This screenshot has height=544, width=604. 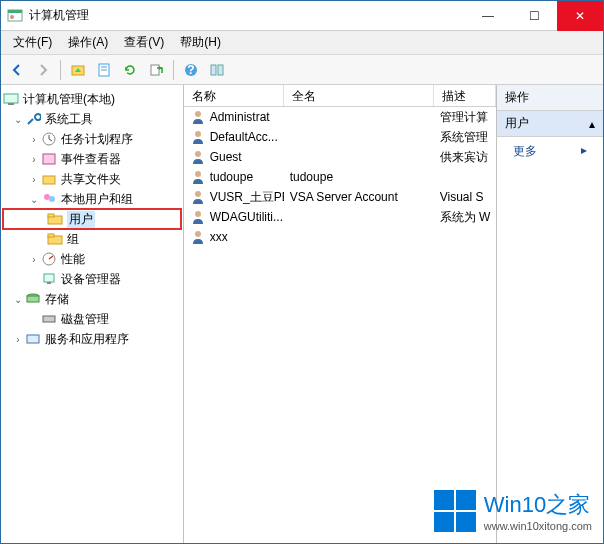 I want to click on actions-header: 操作, so click(x=550, y=98).